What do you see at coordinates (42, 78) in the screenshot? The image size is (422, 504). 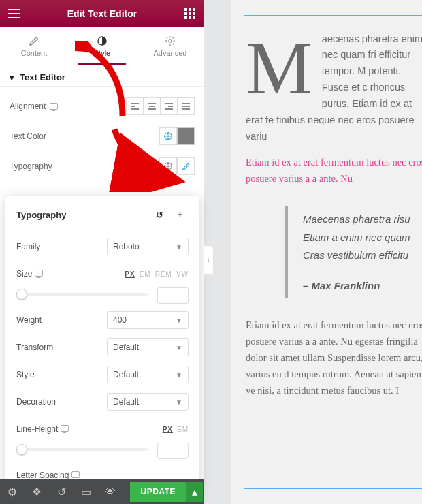 I see `section-title: Text Editor` at bounding box center [42, 78].